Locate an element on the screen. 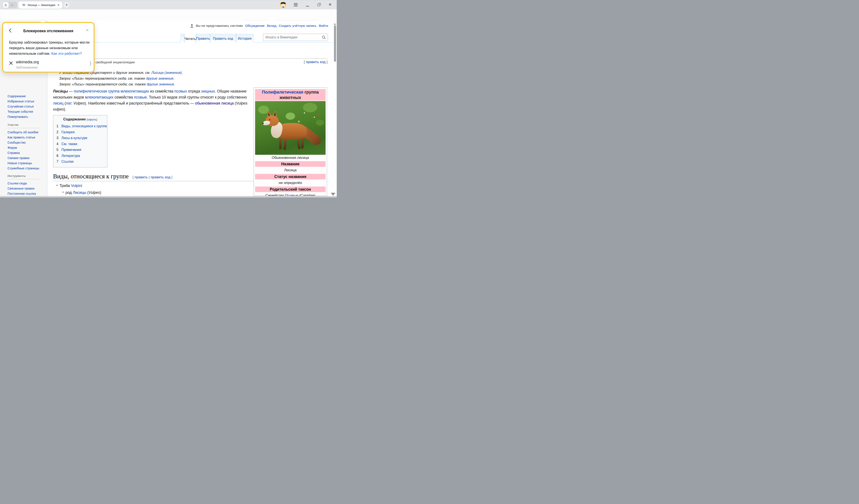  tab-read: Читать is located at coordinates (190, 38).